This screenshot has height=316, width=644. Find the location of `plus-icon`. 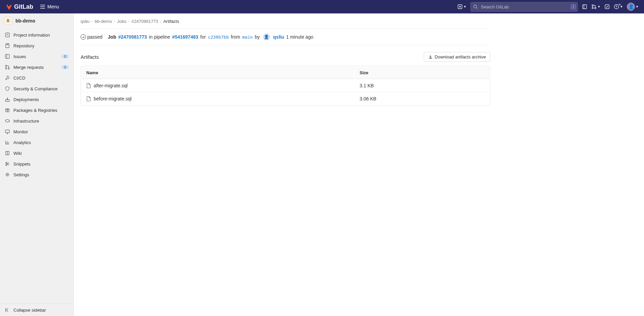

plus-icon is located at coordinates (460, 7).